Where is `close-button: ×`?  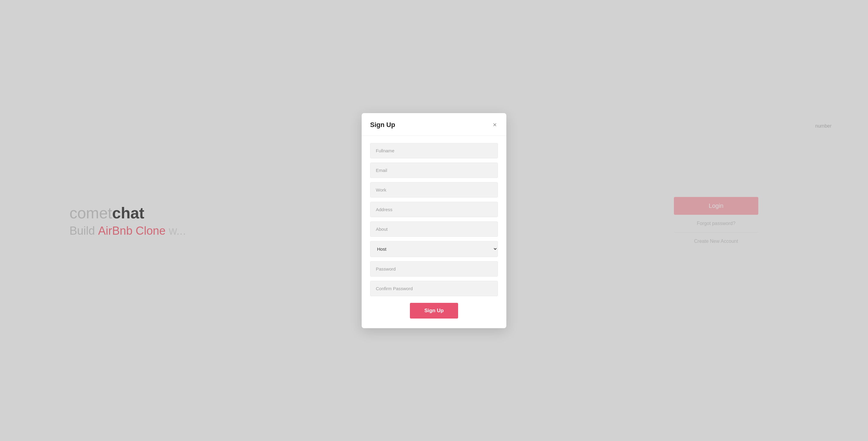
close-button: × is located at coordinates (495, 125).